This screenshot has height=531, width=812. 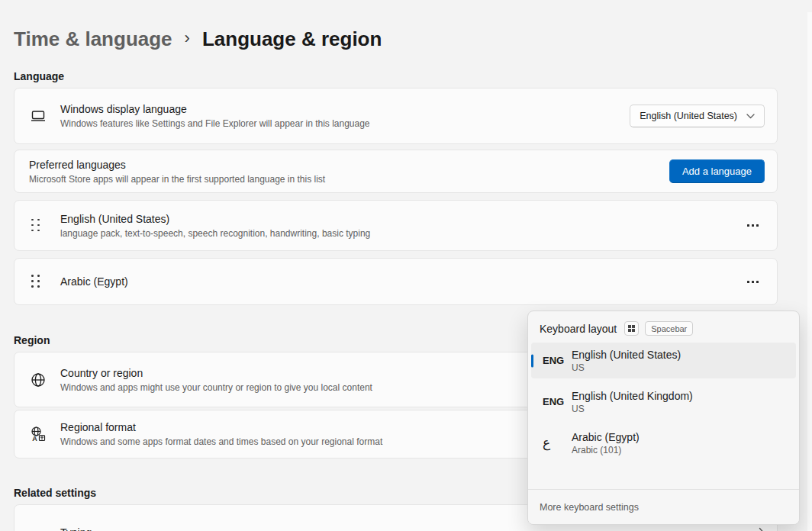 What do you see at coordinates (751, 116) in the screenshot?
I see `chevron-down-icon` at bounding box center [751, 116].